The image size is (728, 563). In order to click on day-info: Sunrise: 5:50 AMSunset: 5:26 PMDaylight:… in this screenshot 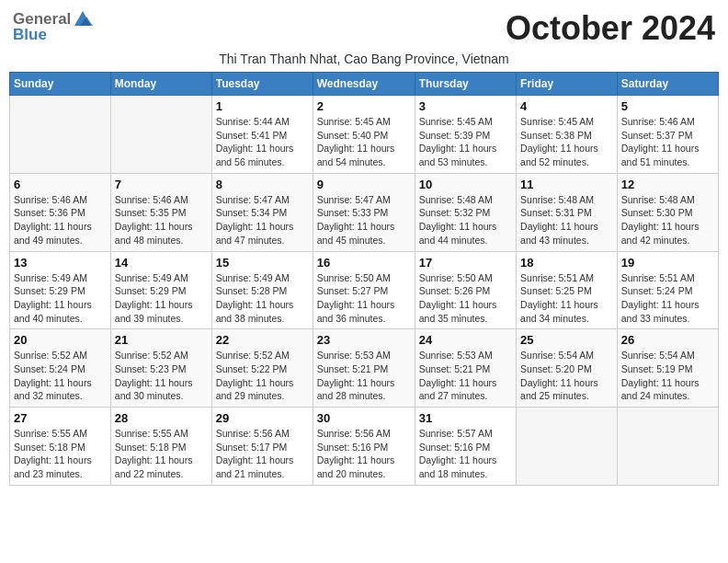, I will do `click(465, 298)`.